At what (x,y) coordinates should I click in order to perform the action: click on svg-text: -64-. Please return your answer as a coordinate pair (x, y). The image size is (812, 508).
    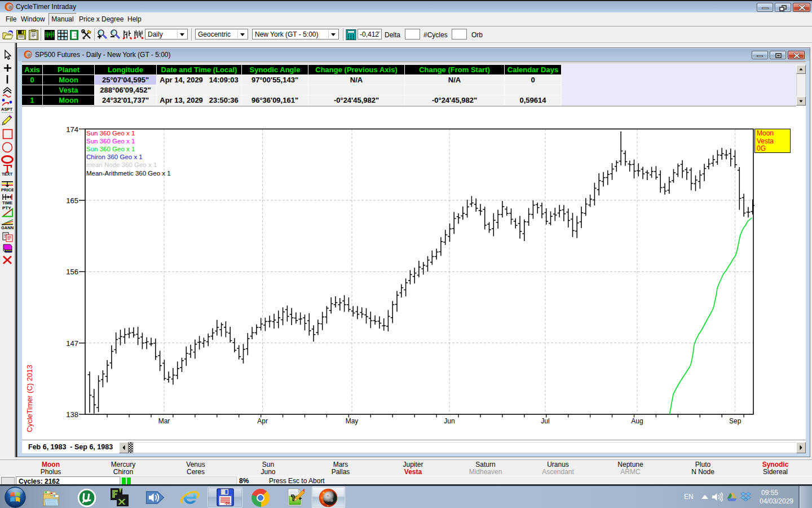
    Looking at the image, I should click on (228, 503).